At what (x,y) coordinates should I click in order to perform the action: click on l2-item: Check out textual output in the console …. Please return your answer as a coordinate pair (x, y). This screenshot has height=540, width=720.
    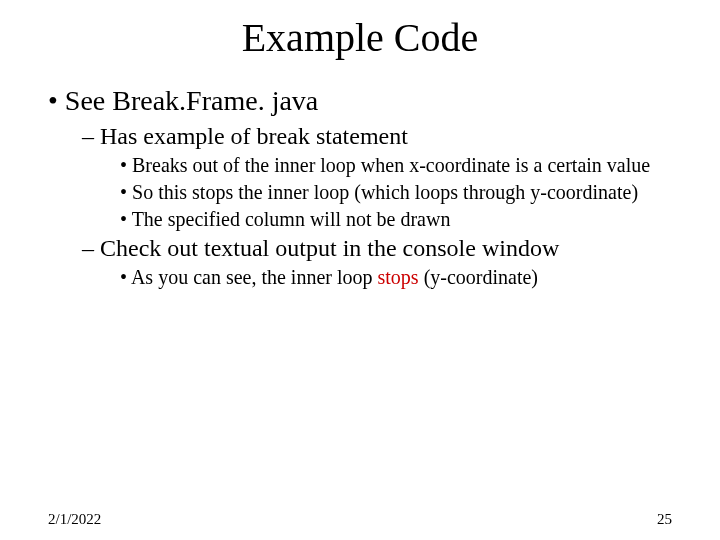
    Looking at the image, I should click on (377, 262).